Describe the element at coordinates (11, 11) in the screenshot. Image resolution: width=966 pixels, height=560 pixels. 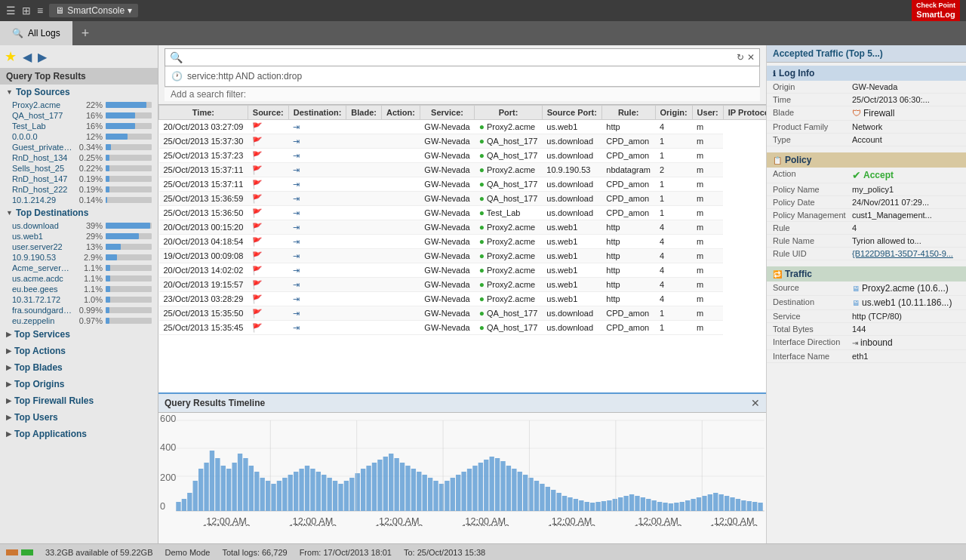
I see `menu-icon: ☰` at that location.